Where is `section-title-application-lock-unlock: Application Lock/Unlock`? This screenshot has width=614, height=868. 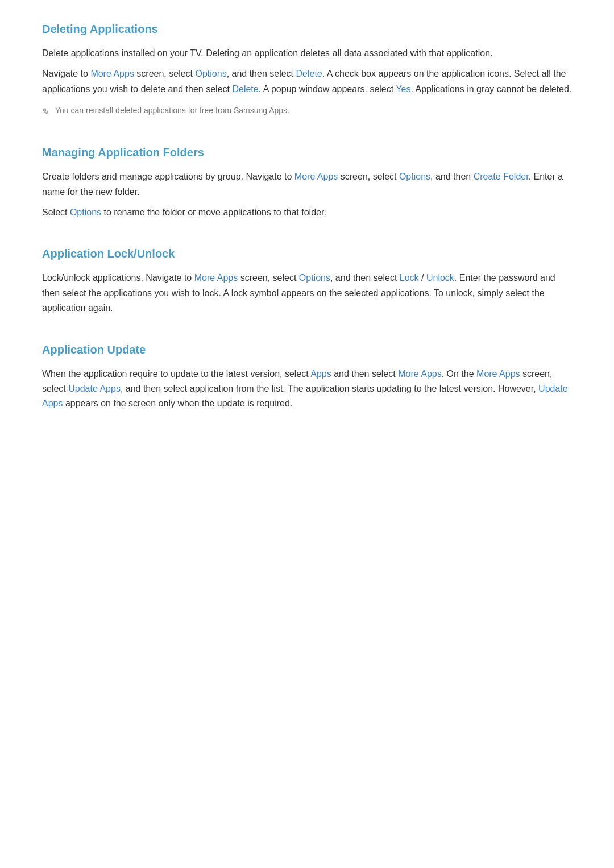 section-title-application-lock-unlock: Application Lock/Unlock is located at coordinates (307, 254).